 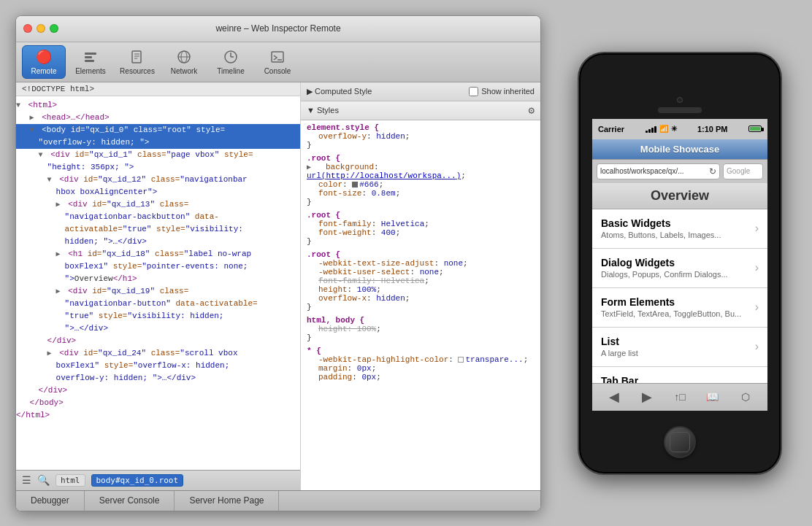 What do you see at coordinates (680, 397) in the screenshot?
I see `share-button: ↑□` at bounding box center [680, 397].